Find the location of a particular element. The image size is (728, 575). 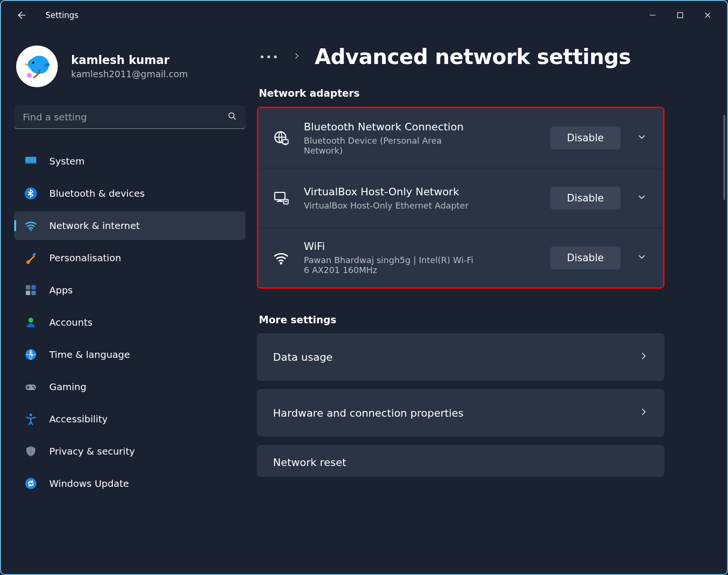

adapter-title: Bluetooth Network Connection is located at coordinates (420, 127).